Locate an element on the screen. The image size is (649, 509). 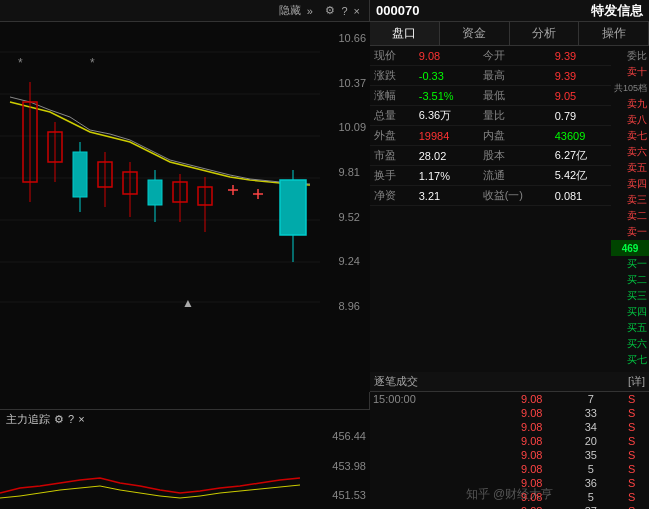
sub-chart-close-icon: × is located at coordinates (81, 419).